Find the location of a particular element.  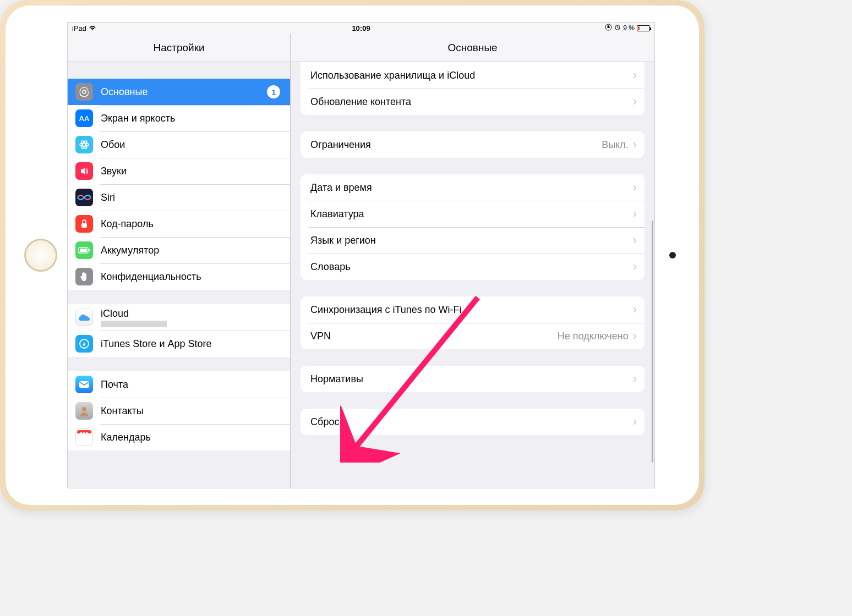

sidebar-item-mail: Почта is located at coordinates (179, 384).